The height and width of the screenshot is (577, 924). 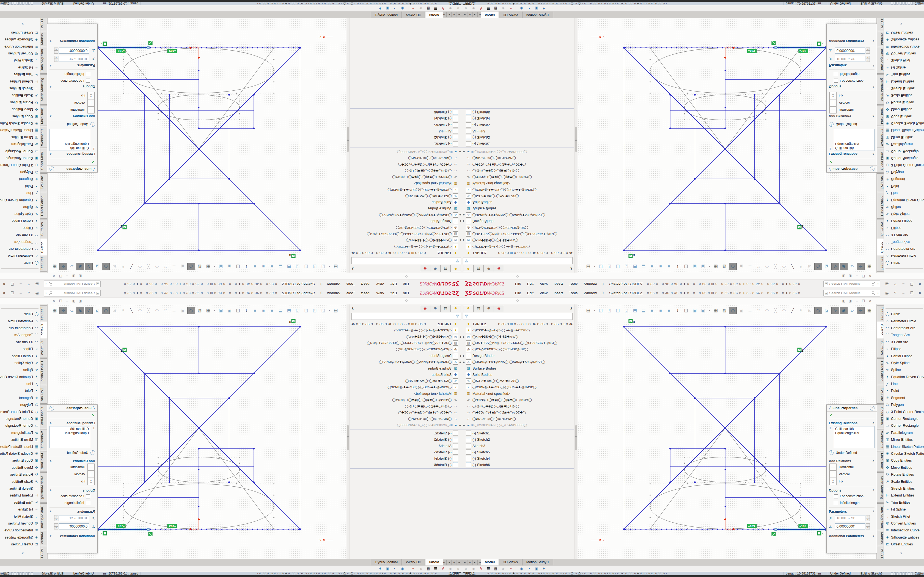 I want to click on folder-settings-icon: ▣, so click(x=537, y=8).